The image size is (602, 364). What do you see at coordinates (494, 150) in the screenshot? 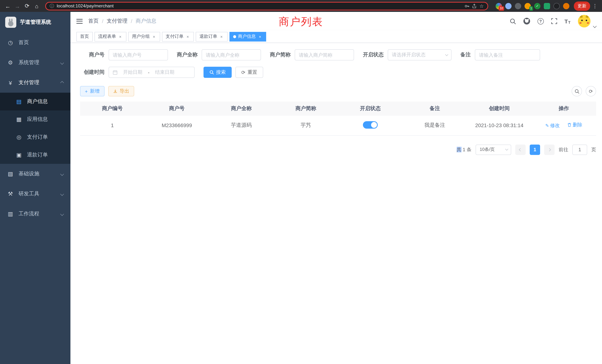
I see `page-size-select: 10条/页` at bounding box center [494, 150].